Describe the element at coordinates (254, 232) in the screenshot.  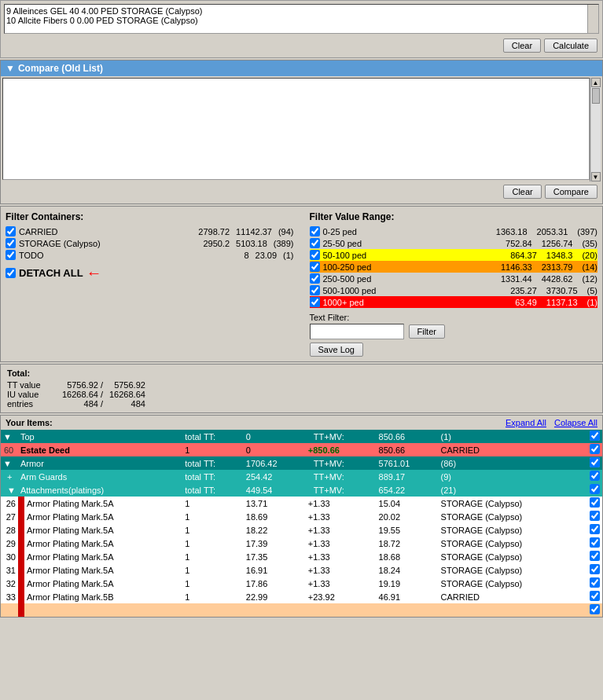
I see `filter-carried-val2: 11142.37` at that location.